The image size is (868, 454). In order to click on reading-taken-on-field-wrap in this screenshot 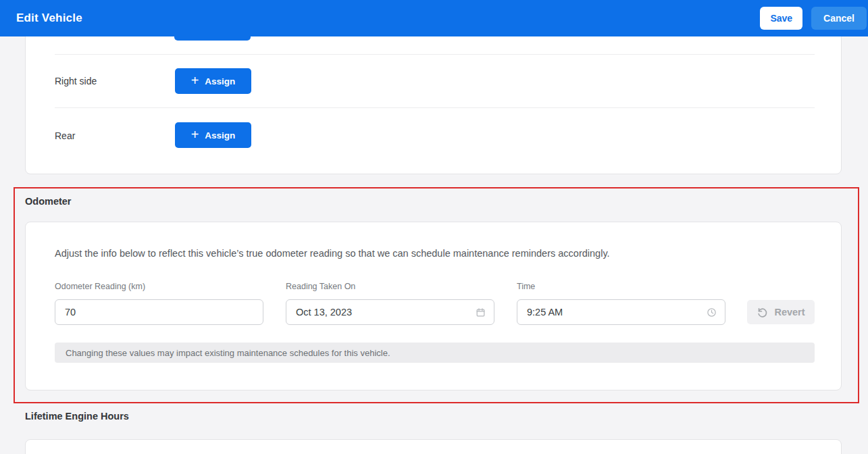, I will do `click(390, 312)`.